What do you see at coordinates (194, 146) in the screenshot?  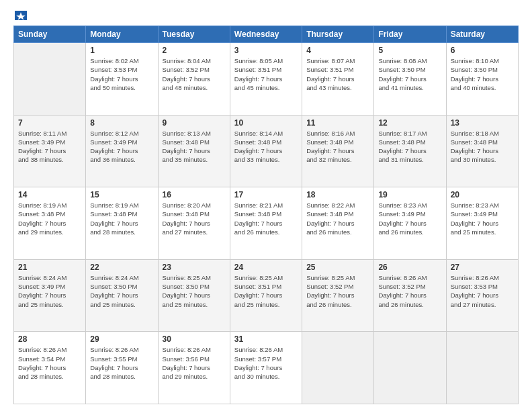 I see `day-info: Sunrise: 8:13 AM Sunset: 3:48 PM Dayligh…` at bounding box center [194, 146].